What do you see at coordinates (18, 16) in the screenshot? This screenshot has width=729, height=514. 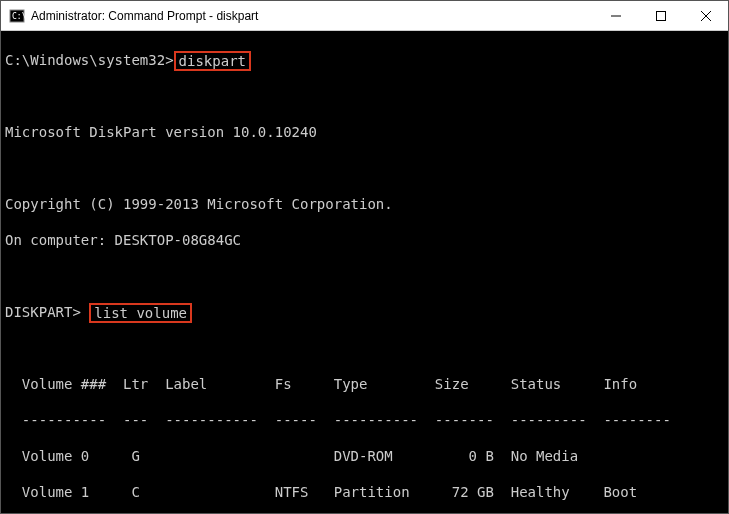 I see `svg-text: C:\` at bounding box center [18, 16].